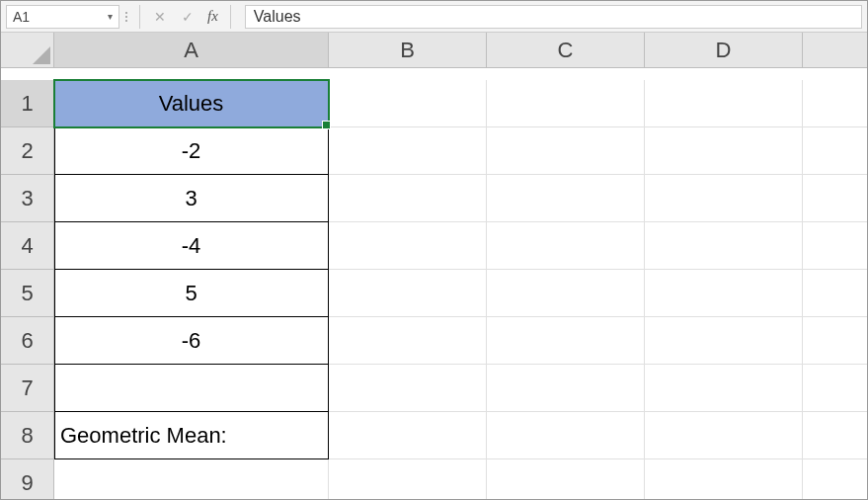 This screenshot has height=500, width=868. I want to click on confirm-icon: ✓, so click(188, 17).